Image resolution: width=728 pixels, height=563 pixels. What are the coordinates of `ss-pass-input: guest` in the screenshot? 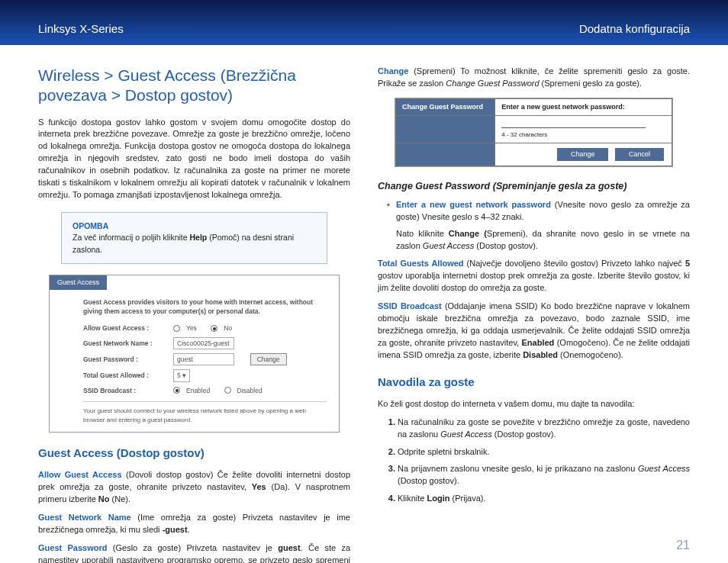 It's located at (204, 359).